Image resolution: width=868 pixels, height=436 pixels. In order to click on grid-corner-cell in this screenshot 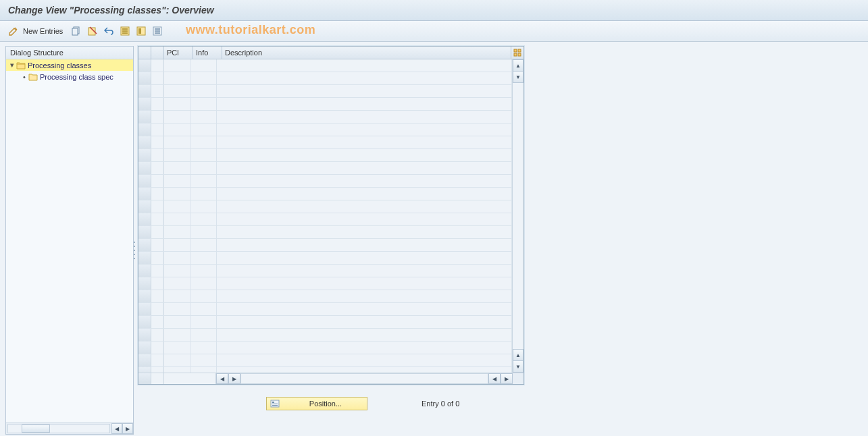, I will do `click(145, 53)`.